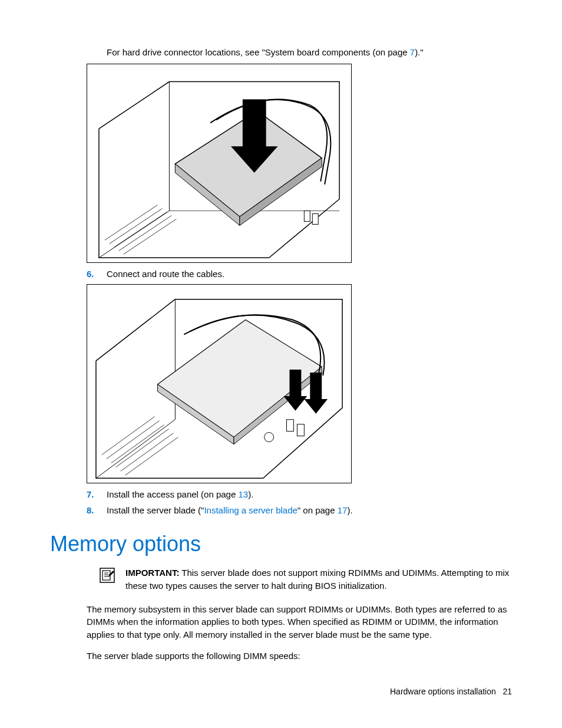  I want to click on step-text: Connect and route the cables., so click(309, 274).